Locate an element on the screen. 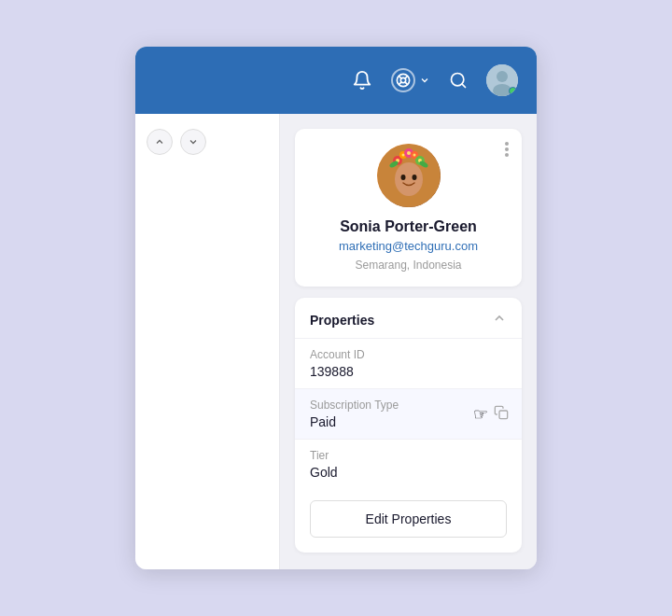  tier-label: Tier is located at coordinates (409, 455).